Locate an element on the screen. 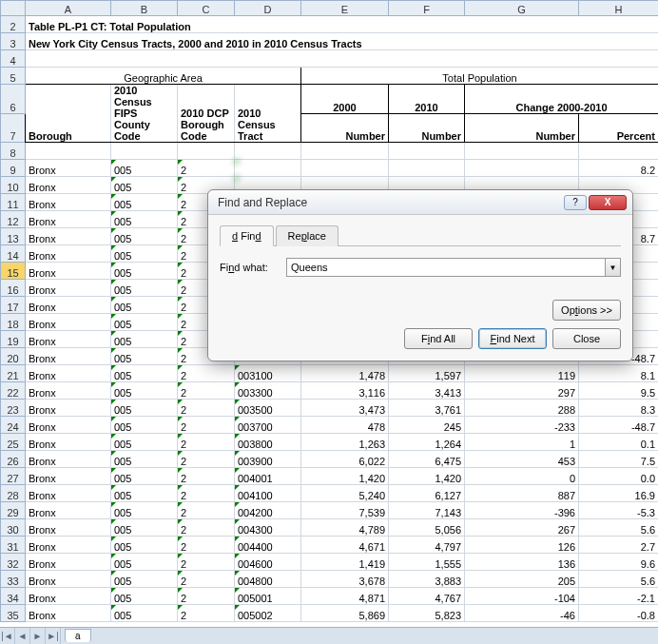 The height and width of the screenshot is (644, 658). row-15: 15 is located at coordinates (13, 271).